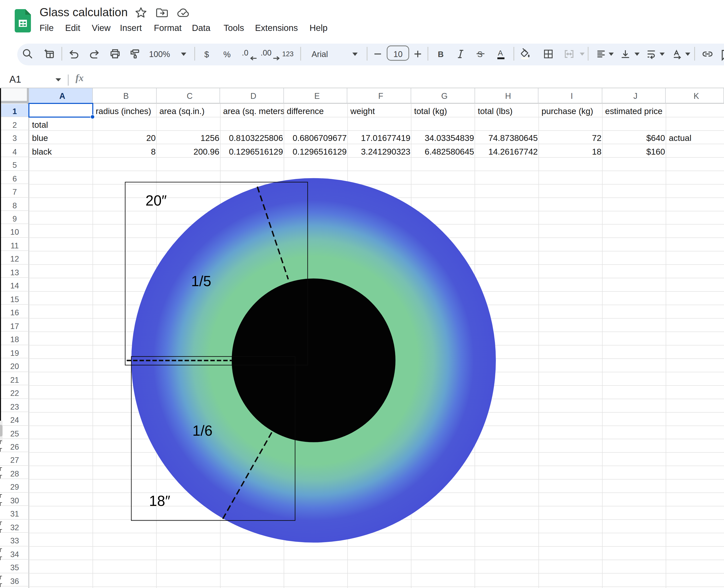  I want to click on svg-text: 1/6, so click(203, 430).